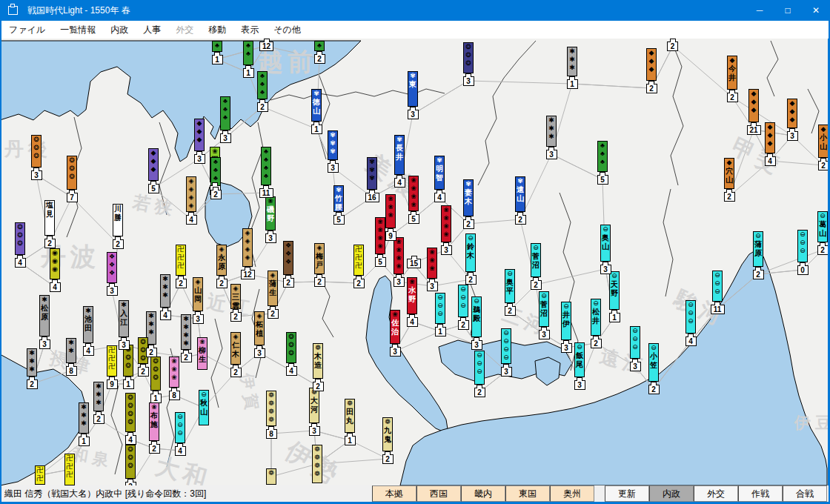  Describe the element at coordinates (413, 89) in the screenshot. I see `clan-banner-東: ✾東` at that location.